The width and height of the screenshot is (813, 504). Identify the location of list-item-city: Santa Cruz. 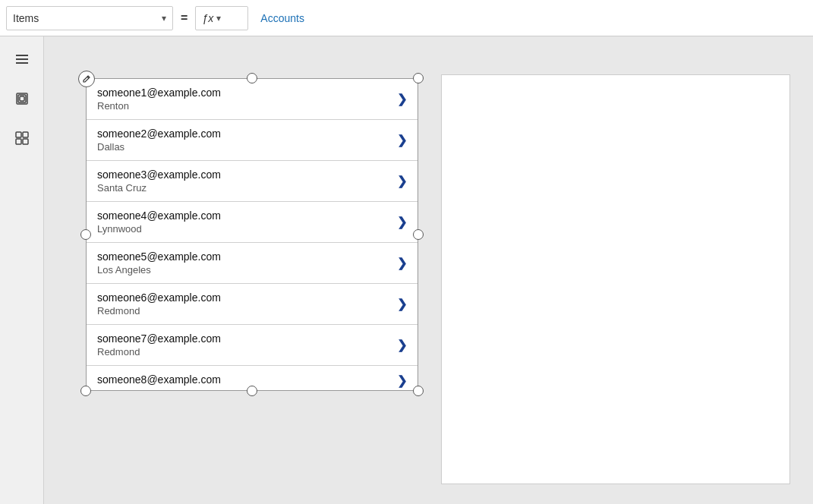
(244, 188).